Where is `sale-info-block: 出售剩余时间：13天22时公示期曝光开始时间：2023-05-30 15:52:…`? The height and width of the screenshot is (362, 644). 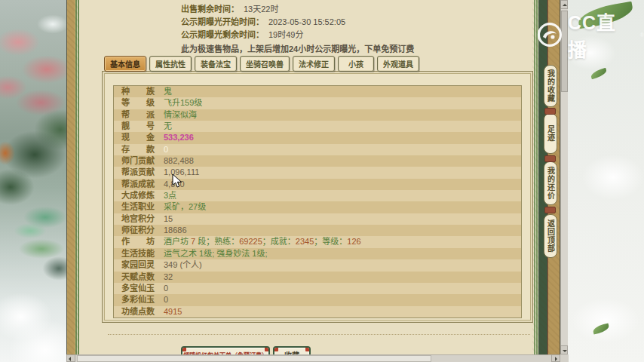
sale-info-block: 出售剩余时间：13天22时公示期曝光开始时间：2023-05-30 15:52:… is located at coordinates (263, 23).